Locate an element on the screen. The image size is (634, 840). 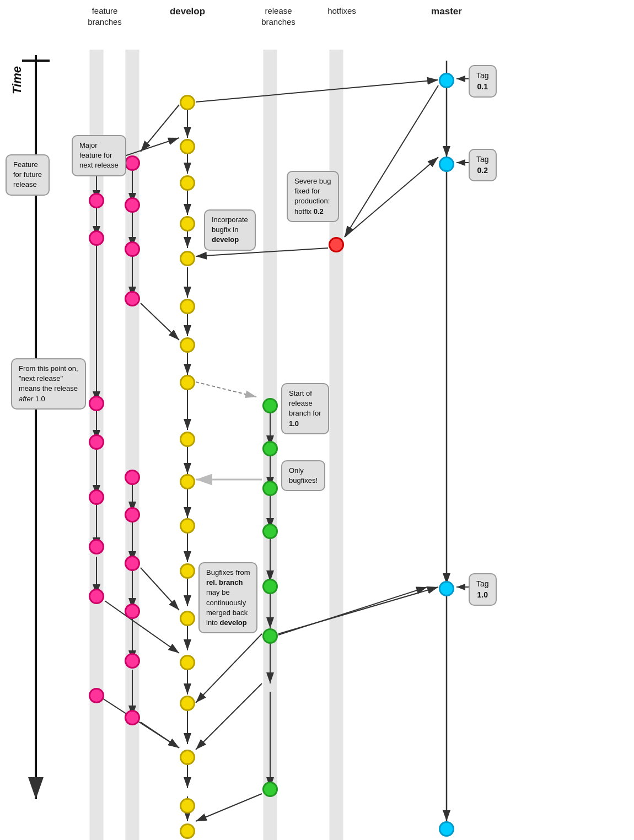
develop-header: develop is located at coordinates (187, 12).